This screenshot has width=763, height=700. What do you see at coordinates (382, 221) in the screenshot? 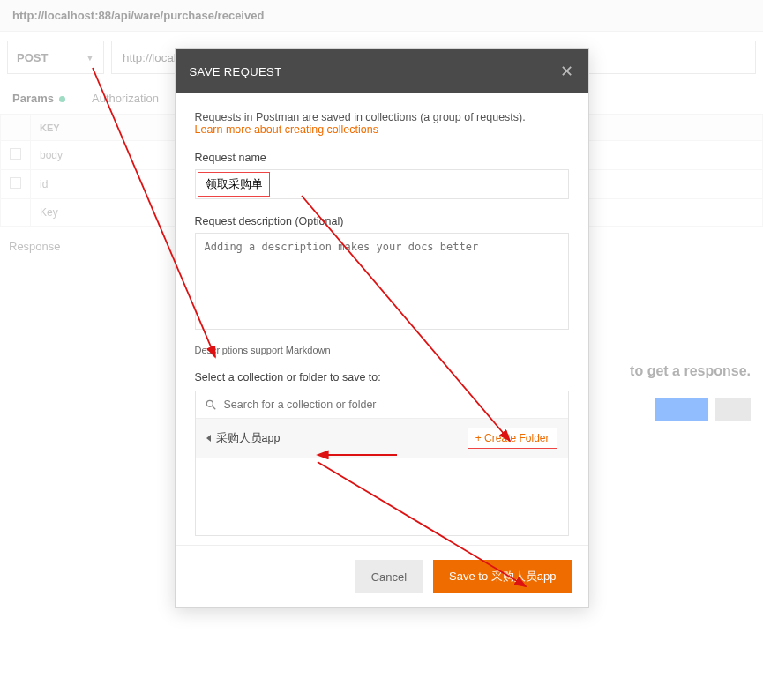
I see `request-desc-label: Request description (Optional)` at bounding box center [382, 221].